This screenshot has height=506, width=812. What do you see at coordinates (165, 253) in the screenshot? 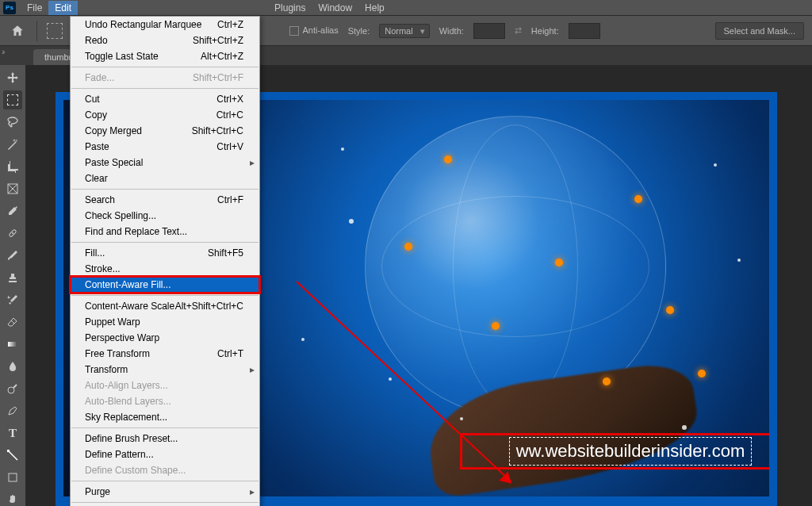
I see `edit-menu-item: Fill...Shift+F5` at bounding box center [165, 253].